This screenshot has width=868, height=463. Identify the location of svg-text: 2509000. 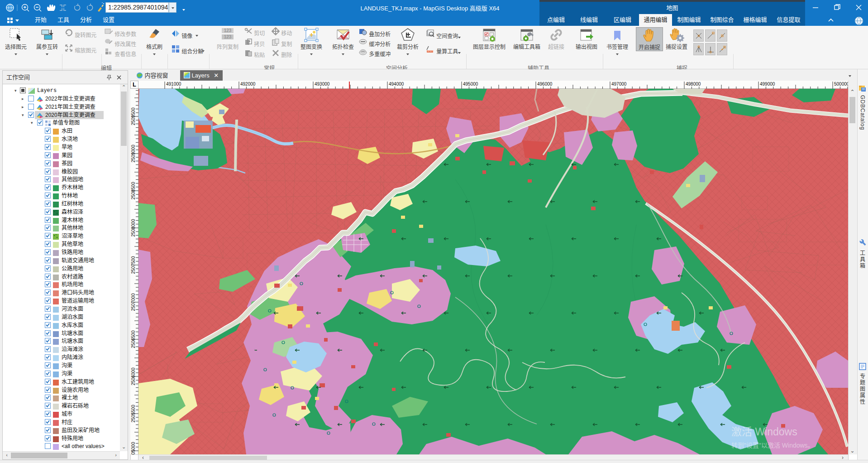
(133, 153).